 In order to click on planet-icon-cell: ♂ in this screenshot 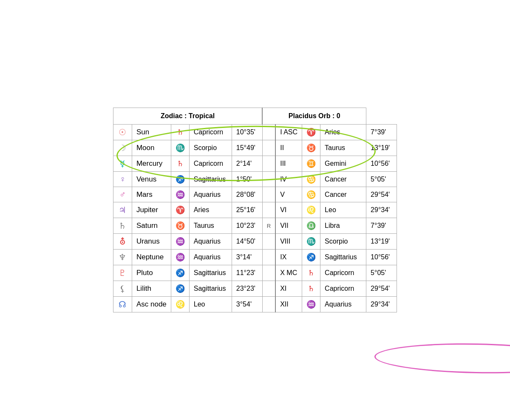, I will do `click(122, 195)`.